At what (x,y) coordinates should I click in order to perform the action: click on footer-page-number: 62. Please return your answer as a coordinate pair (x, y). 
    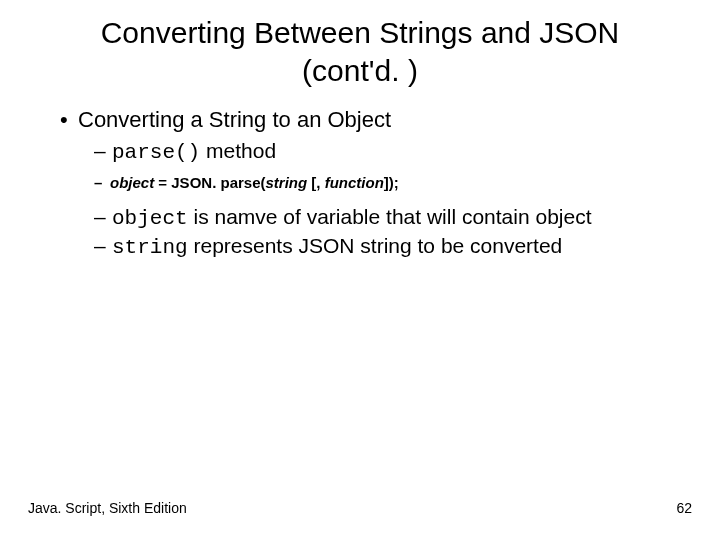
    Looking at the image, I should click on (684, 508).